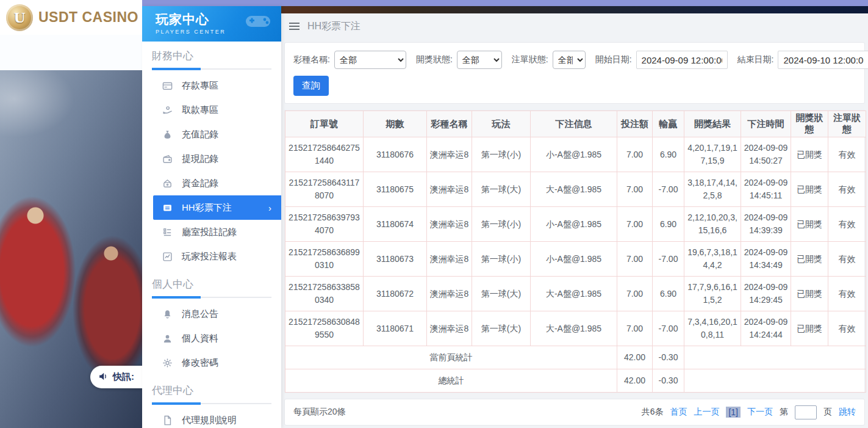 This screenshot has width=868, height=428. I want to click on lottery-name-select: 全部, so click(370, 60).